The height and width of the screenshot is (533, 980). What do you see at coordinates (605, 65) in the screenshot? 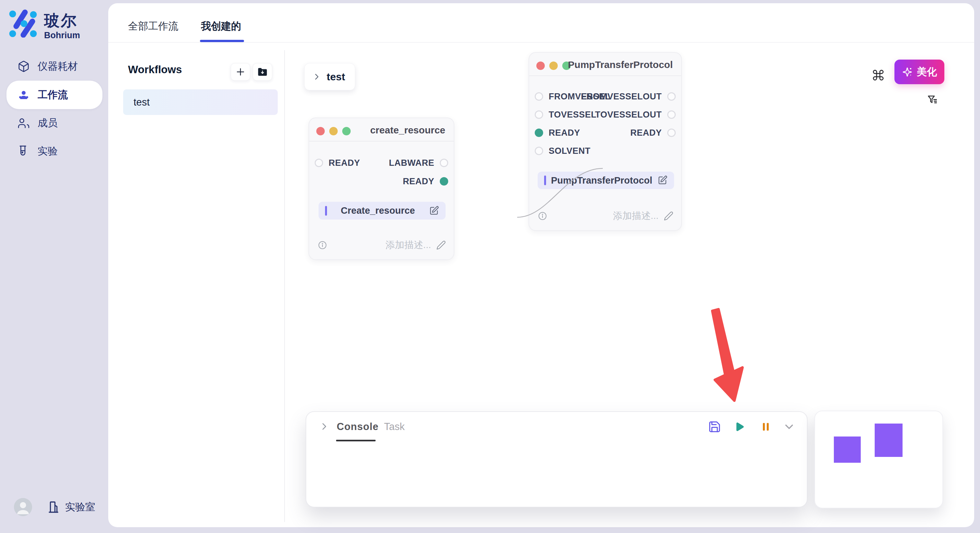
I see `node-header: PumpTransferProtocol` at bounding box center [605, 65].